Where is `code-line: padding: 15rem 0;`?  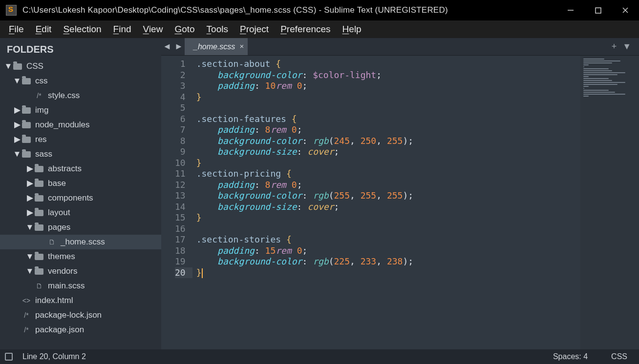 code-line: padding: 15rem 0; is located at coordinates (388, 251).